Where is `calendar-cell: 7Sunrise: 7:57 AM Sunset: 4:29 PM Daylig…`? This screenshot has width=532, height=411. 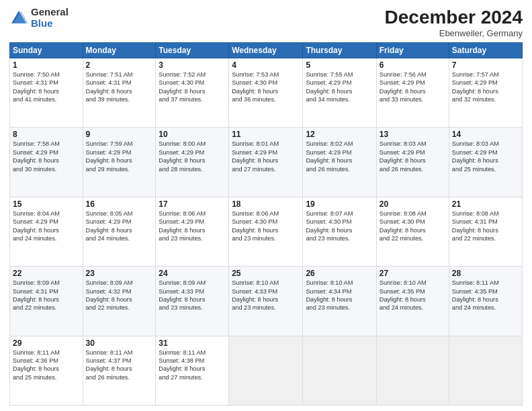
calendar-cell: 7Sunrise: 7:57 AM Sunset: 4:29 PM Daylig… is located at coordinates (485, 93).